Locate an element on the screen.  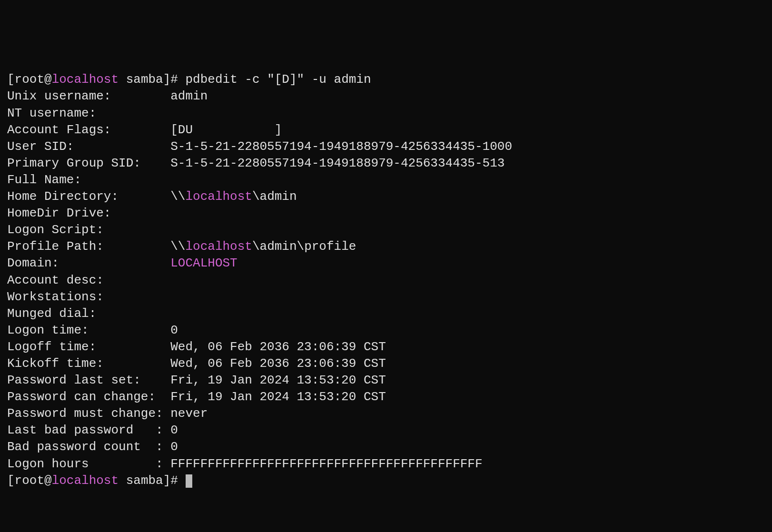
value-domain: LOCALHOST is located at coordinates (204, 263).